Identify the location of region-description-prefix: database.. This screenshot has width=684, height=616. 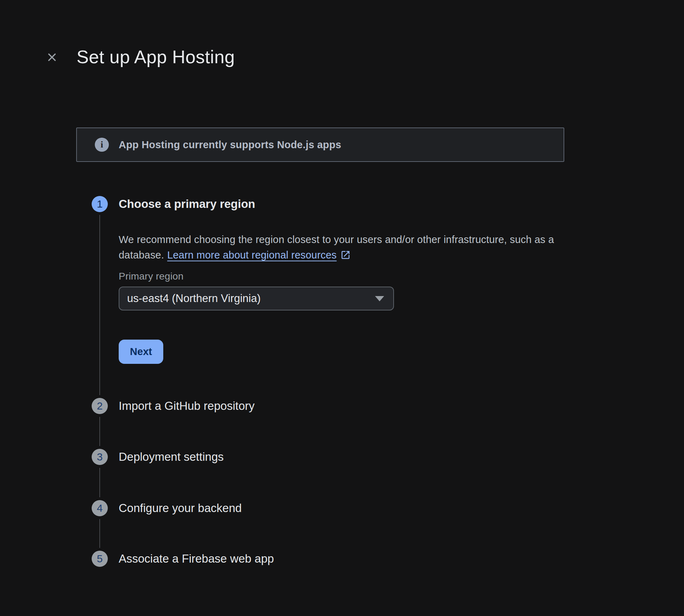
(141, 255).